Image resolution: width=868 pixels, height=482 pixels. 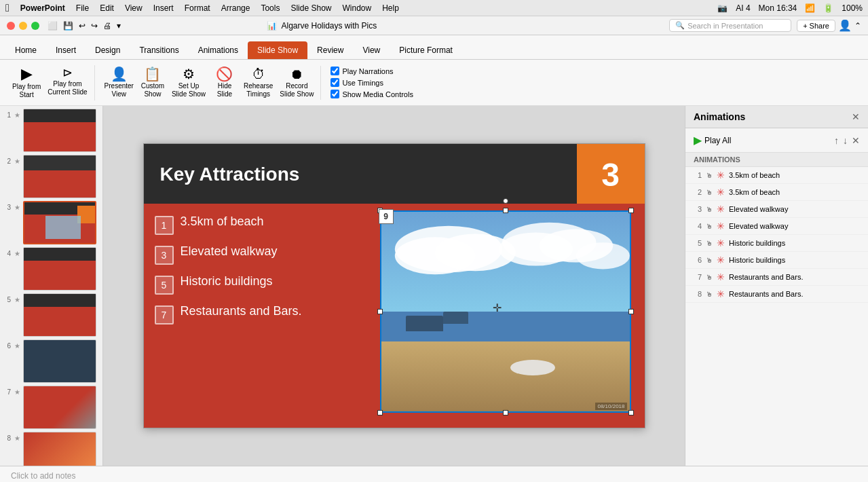 I want to click on menu-arrange: Arrange, so click(x=236, y=8).